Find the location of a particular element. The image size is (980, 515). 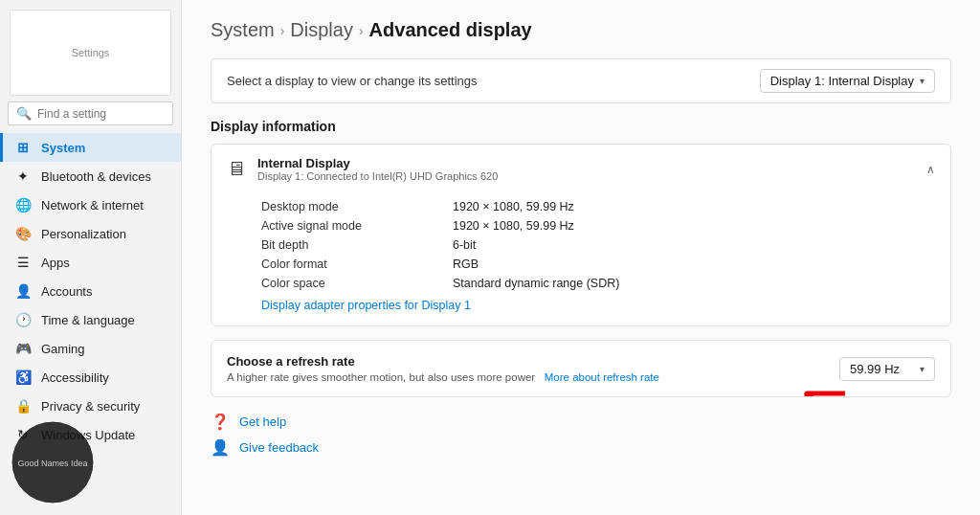

time-icon: 🕐 is located at coordinates (23, 320).